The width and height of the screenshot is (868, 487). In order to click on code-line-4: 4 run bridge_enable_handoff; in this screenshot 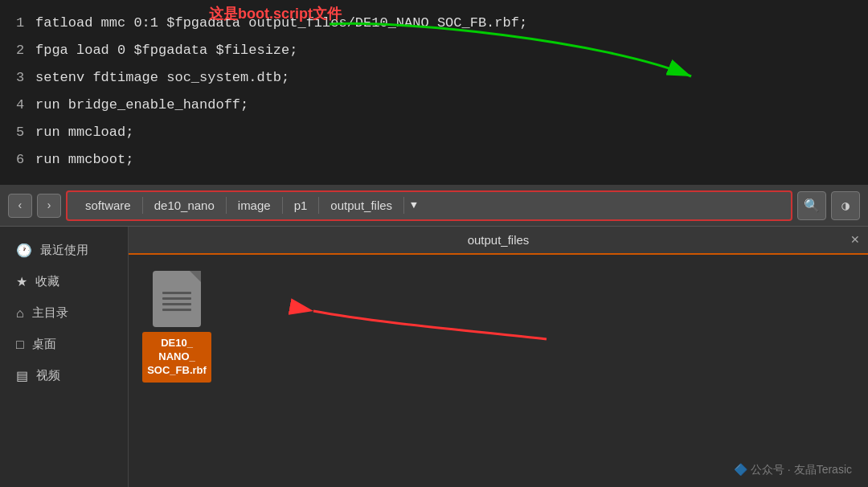, I will do `click(434, 105)`.